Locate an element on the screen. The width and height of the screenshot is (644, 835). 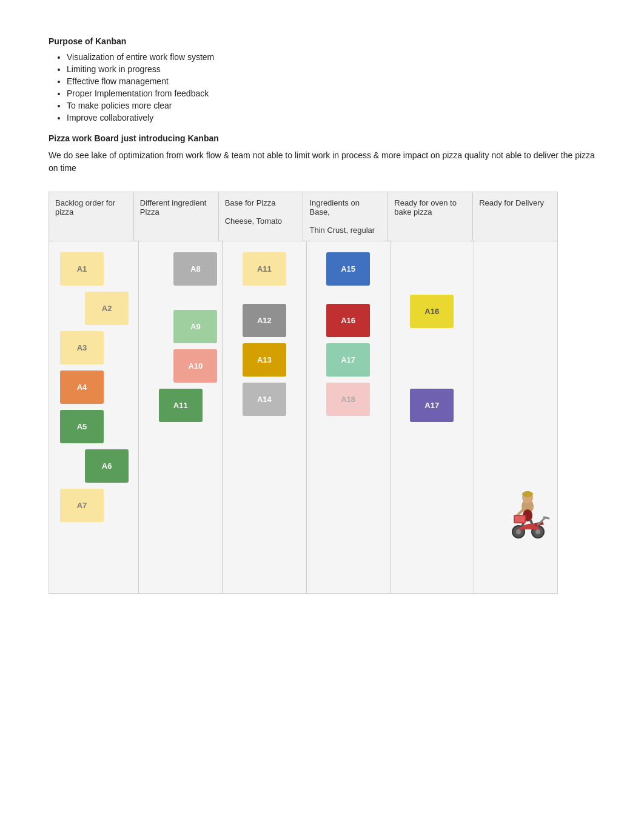
purpose-item-4: Proper Implementation from feedback is located at coordinates (331, 93).